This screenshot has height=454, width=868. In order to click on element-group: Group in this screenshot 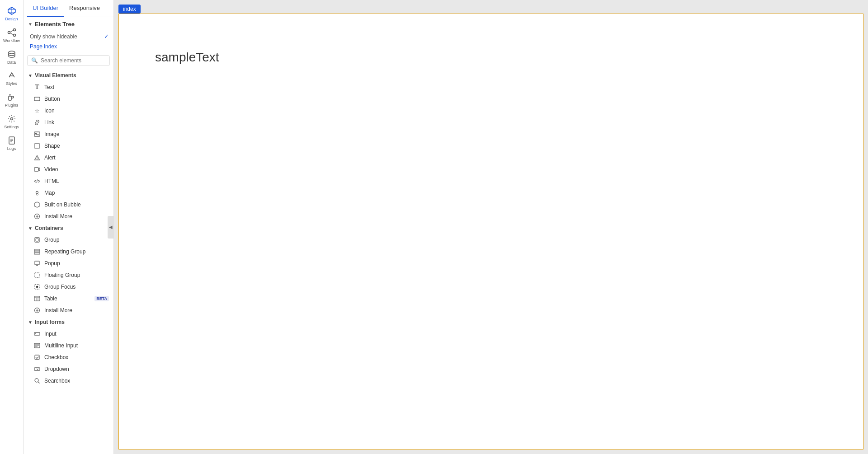, I will do `click(69, 240)`.